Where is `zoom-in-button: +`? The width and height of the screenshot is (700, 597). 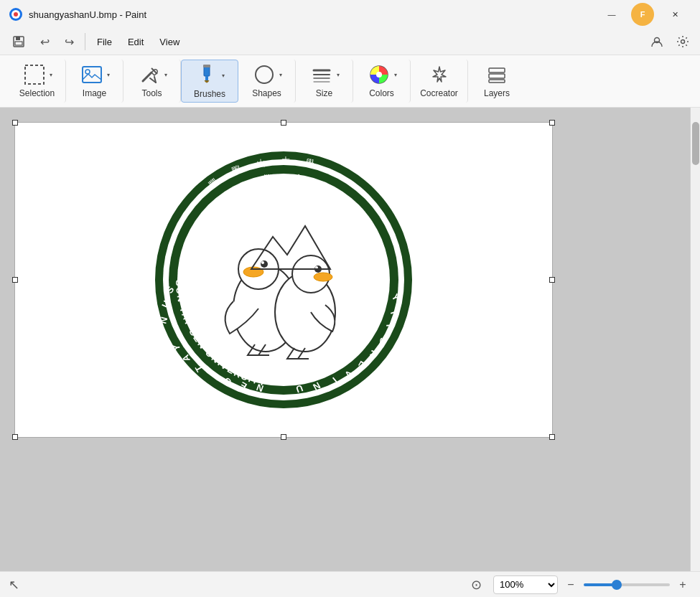
zoom-in-button: + is located at coordinates (683, 585).